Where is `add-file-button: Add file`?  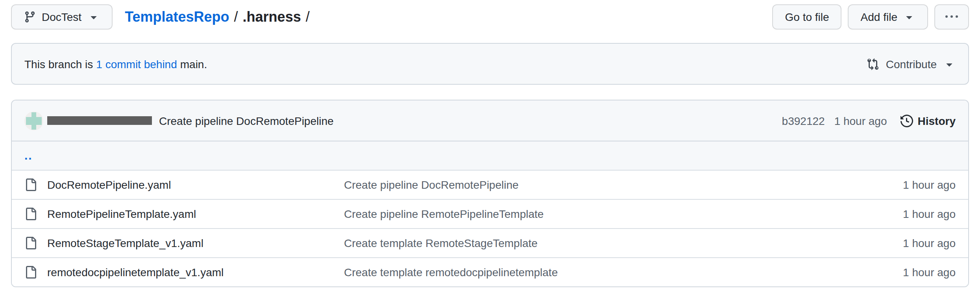 add-file-button: Add file is located at coordinates (888, 17).